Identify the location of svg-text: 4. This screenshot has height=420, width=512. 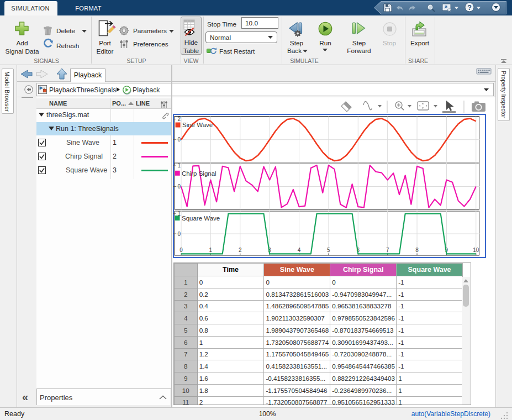
(299, 250).